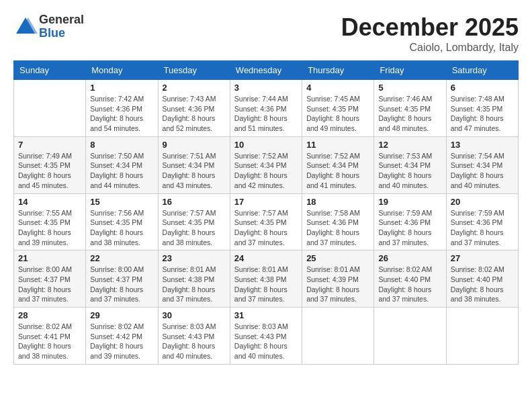 Image resolution: width=532 pixels, height=411 pixels. Describe the element at coordinates (26, 27) in the screenshot. I see `logo-icon` at that location.